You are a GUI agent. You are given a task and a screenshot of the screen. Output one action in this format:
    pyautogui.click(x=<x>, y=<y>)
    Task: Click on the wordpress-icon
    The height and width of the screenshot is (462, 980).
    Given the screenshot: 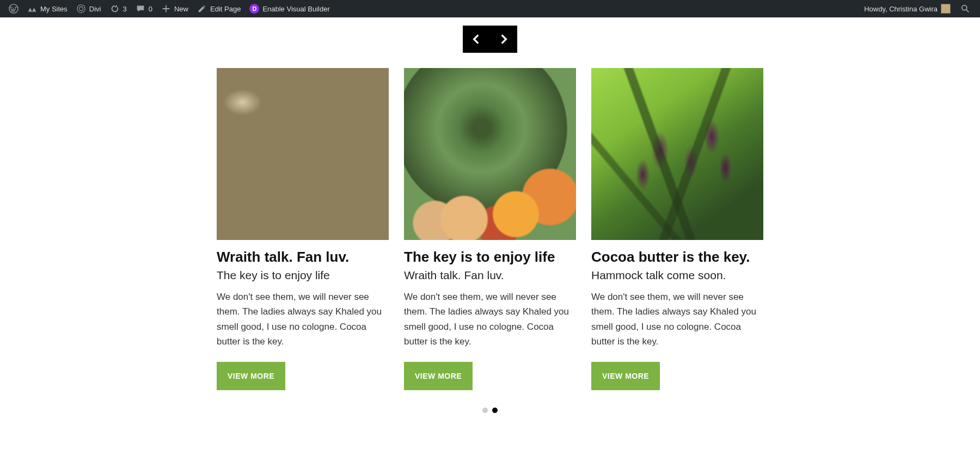 What is the action you would take?
    pyautogui.click(x=14, y=9)
    